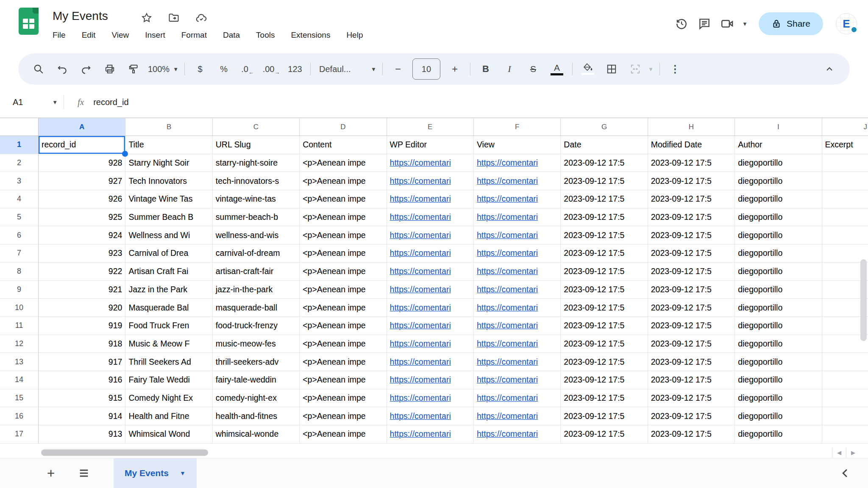  What do you see at coordinates (692, 236) in the screenshot?
I see `cell-H6: 2023-09-12 17:5` at bounding box center [692, 236].